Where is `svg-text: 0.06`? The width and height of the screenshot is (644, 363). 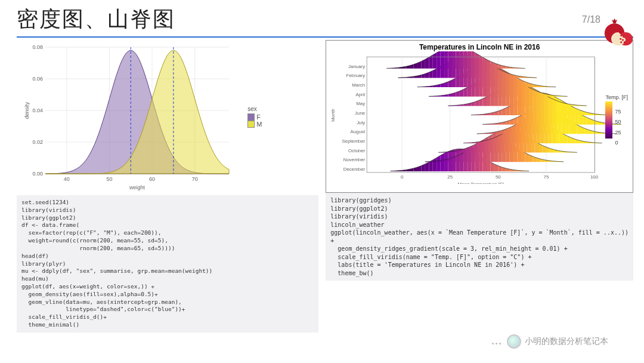
svg-text: 0.06 is located at coordinates (38, 79).